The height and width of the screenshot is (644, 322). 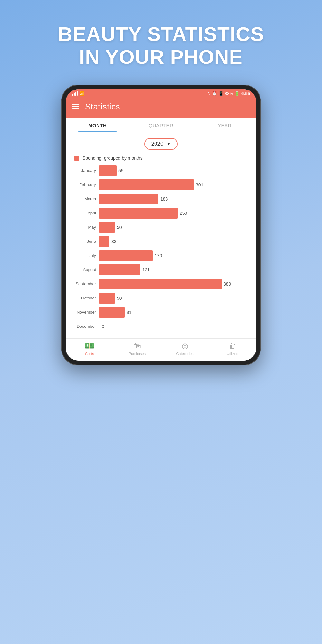 I want to click on menu-button, so click(x=76, y=107).